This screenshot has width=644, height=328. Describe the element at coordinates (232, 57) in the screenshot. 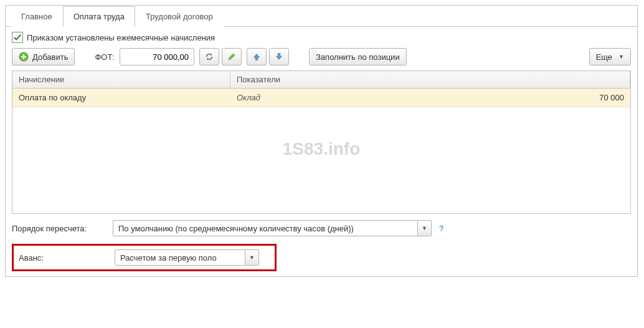

I see `pencil-icon` at that location.